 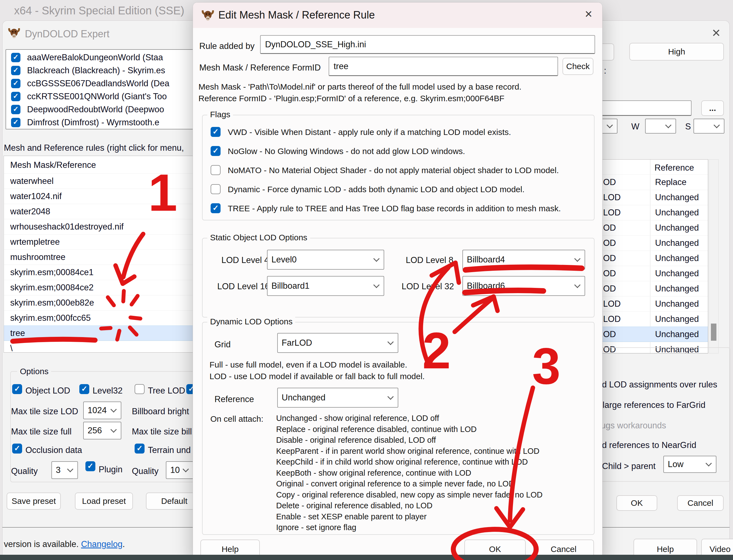 What do you see at coordinates (17, 449) in the screenshot?
I see `occlusion-checkbox: ✓` at bounding box center [17, 449].